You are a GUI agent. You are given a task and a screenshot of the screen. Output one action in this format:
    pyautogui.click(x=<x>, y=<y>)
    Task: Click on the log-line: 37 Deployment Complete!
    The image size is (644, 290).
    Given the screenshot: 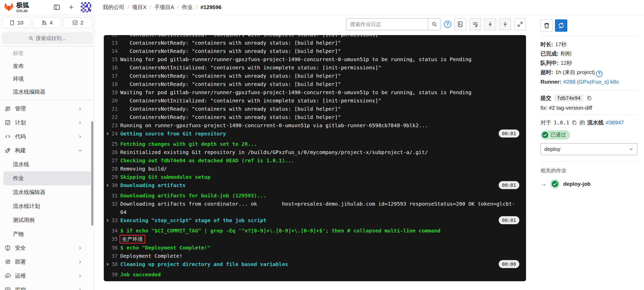 What is the action you would take?
    pyautogui.click(x=315, y=256)
    